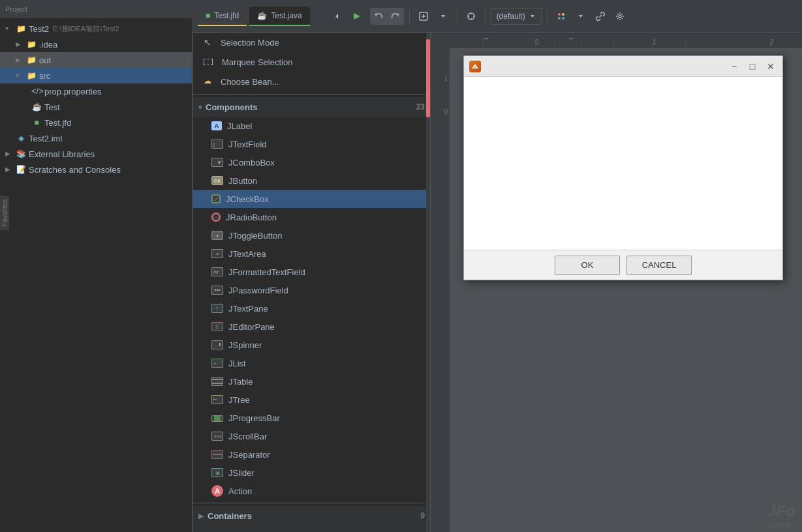 The height and width of the screenshot is (532, 802). Describe the element at coordinates (581, 16) in the screenshot. I see `dropdown-color-btn` at that location.